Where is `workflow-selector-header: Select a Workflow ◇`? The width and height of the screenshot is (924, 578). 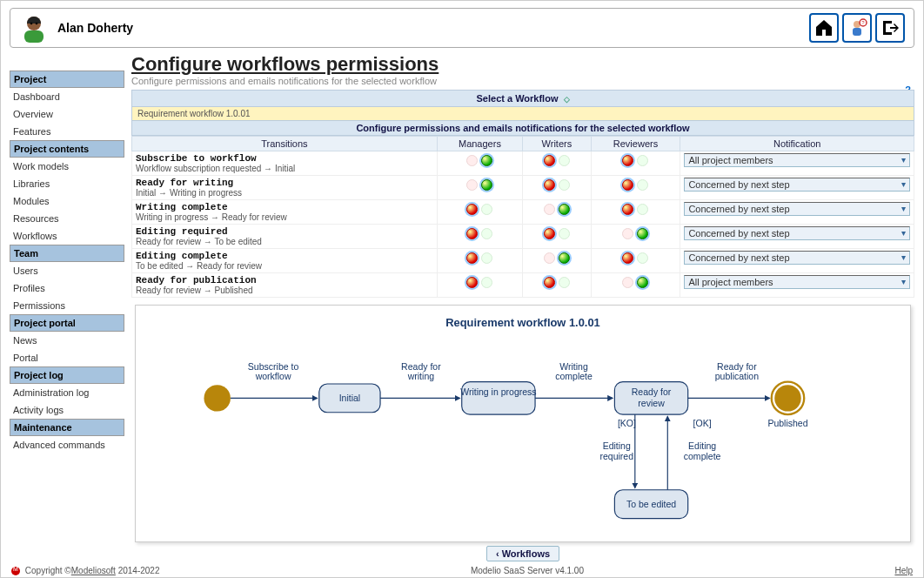 workflow-selector-header: Select a Workflow ◇ is located at coordinates (523, 98).